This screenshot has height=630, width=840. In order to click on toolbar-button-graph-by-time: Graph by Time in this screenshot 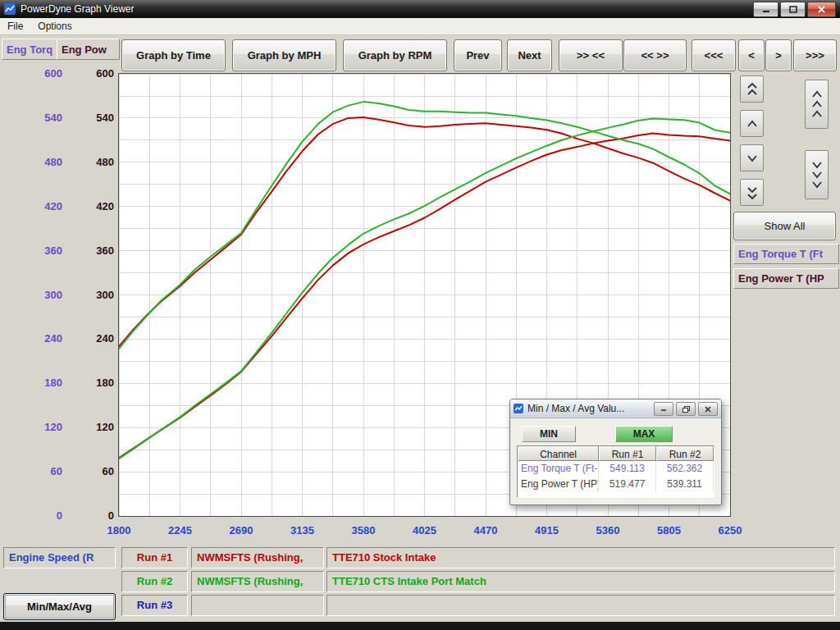, I will do `click(174, 56)`.